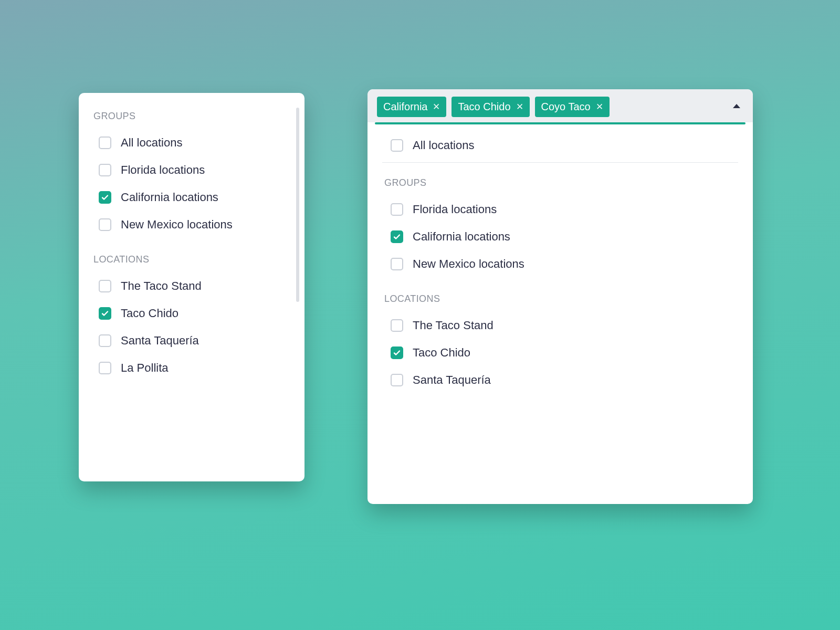 The width and height of the screenshot is (840, 630). I want to click on chip-coyo-taco: Coyo Taco ✕, so click(572, 107).